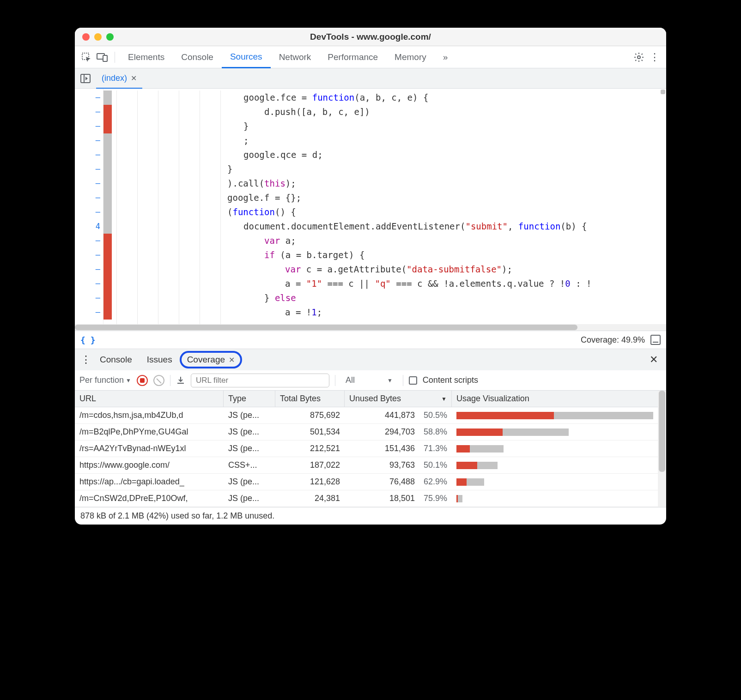 This screenshot has height=700, width=741. I want to click on device-toggle-icon, so click(102, 57).